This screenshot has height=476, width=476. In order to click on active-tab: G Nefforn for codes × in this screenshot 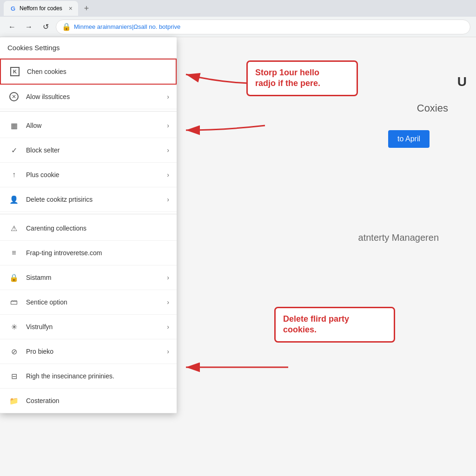, I will do `click(41, 8)`.